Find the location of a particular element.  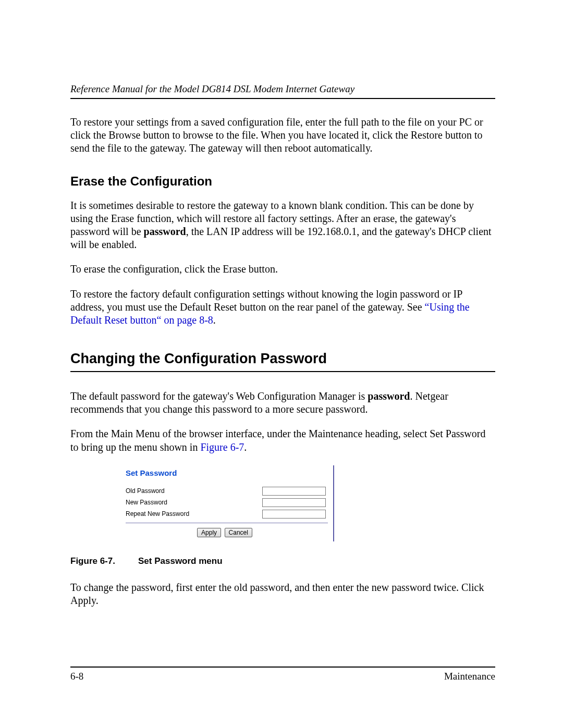

para-change-3: To change the password, first enter the … is located at coordinates (283, 594).